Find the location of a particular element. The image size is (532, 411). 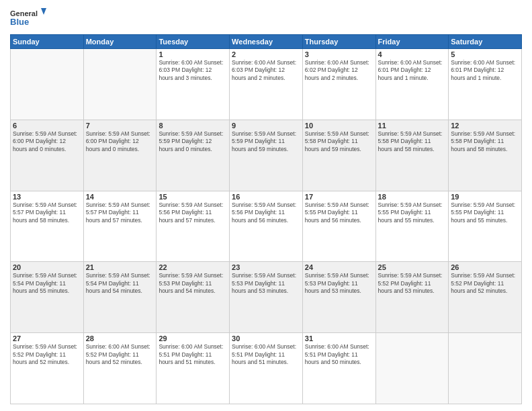

day-number: 13 is located at coordinates (47, 197).